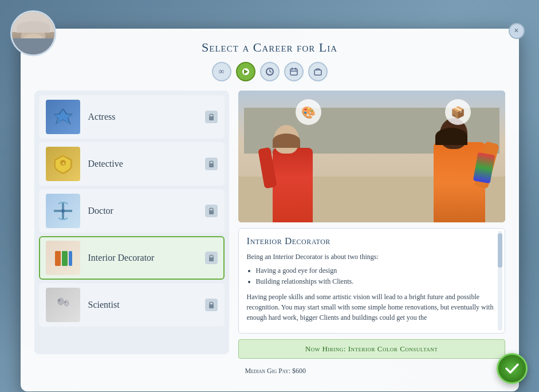 Image resolution: width=539 pixels, height=392 pixels. What do you see at coordinates (132, 164) in the screenshot?
I see `career-item-detective: ★ Detective` at bounding box center [132, 164].